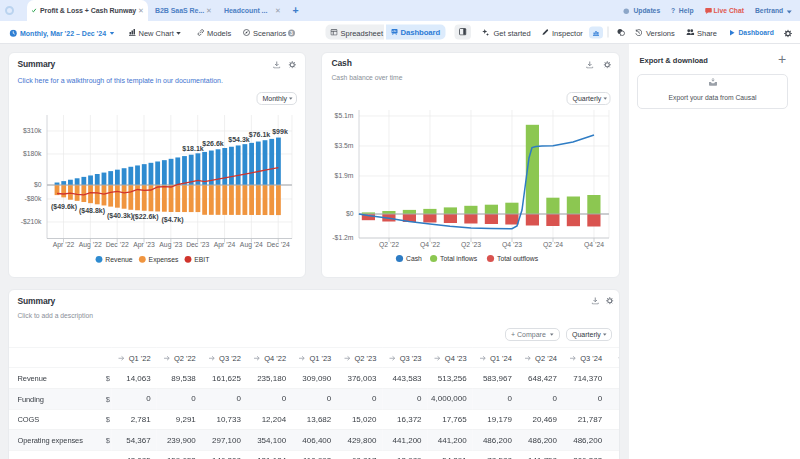 This screenshot has height=459, width=800. What do you see at coordinates (198, 244) in the screenshot?
I see `svg-text: Dec ’23` at bounding box center [198, 244].